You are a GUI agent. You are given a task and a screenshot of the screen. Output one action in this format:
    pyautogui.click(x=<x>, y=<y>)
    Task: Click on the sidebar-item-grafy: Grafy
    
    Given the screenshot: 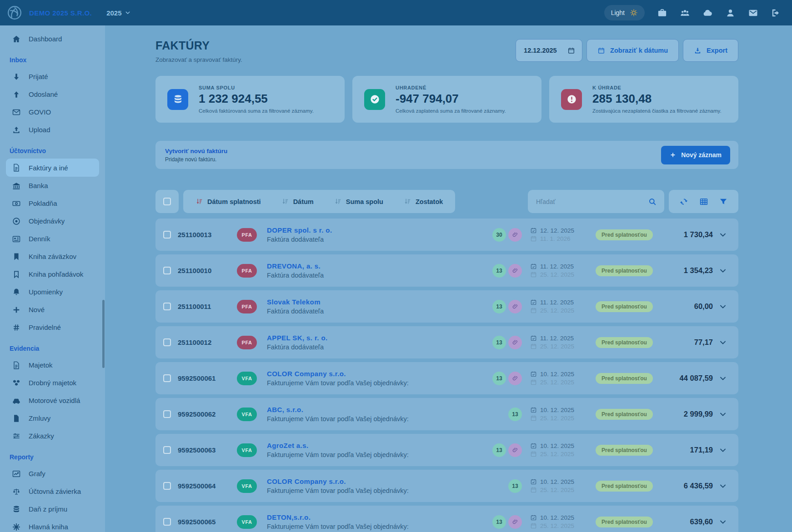 What is the action you would take?
    pyautogui.click(x=53, y=473)
    